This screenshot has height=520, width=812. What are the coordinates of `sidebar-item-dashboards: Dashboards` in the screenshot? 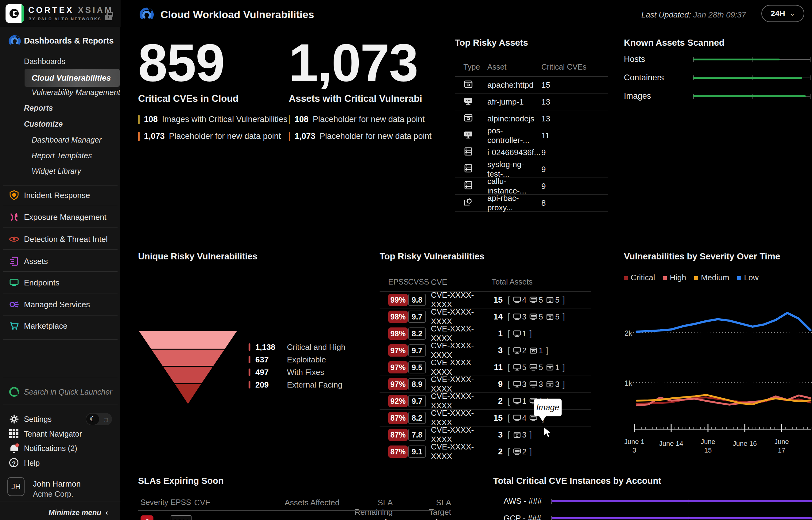 It's located at (45, 61).